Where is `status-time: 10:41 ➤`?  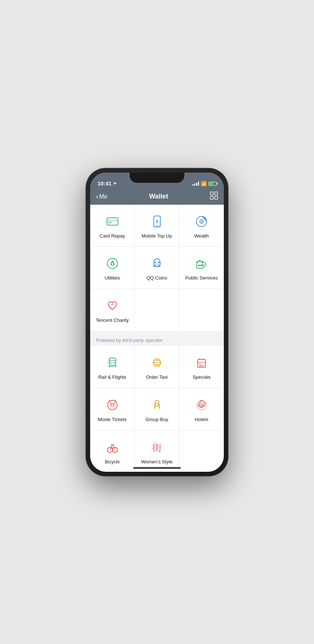
status-time: 10:41 ➤ is located at coordinates (107, 183).